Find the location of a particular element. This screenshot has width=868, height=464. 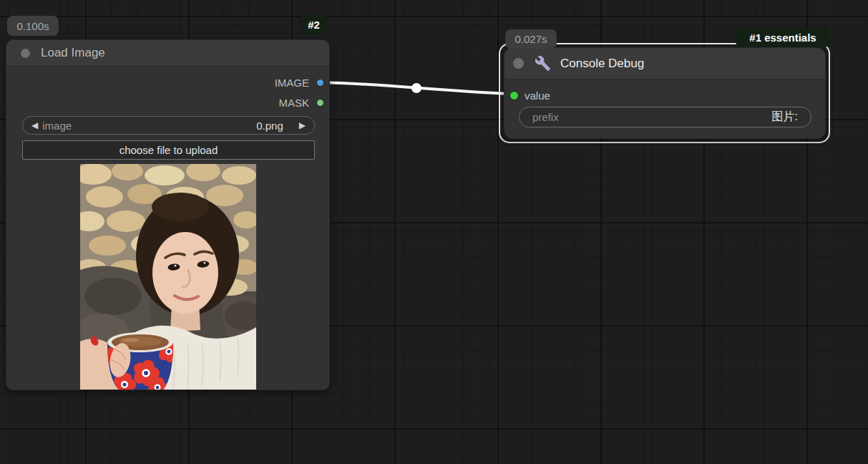

image-combo-widget: ◀ image 0.png ▶ is located at coordinates (169, 125).